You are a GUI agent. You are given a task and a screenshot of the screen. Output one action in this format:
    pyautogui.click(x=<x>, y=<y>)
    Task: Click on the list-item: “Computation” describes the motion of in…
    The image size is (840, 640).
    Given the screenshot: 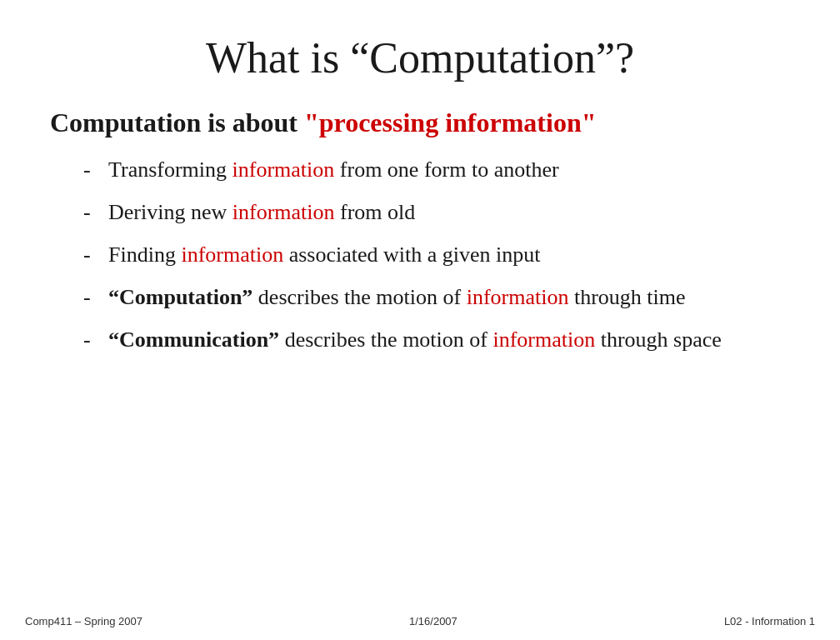 What is the action you would take?
    pyautogui.click(x=437, y=297)
    